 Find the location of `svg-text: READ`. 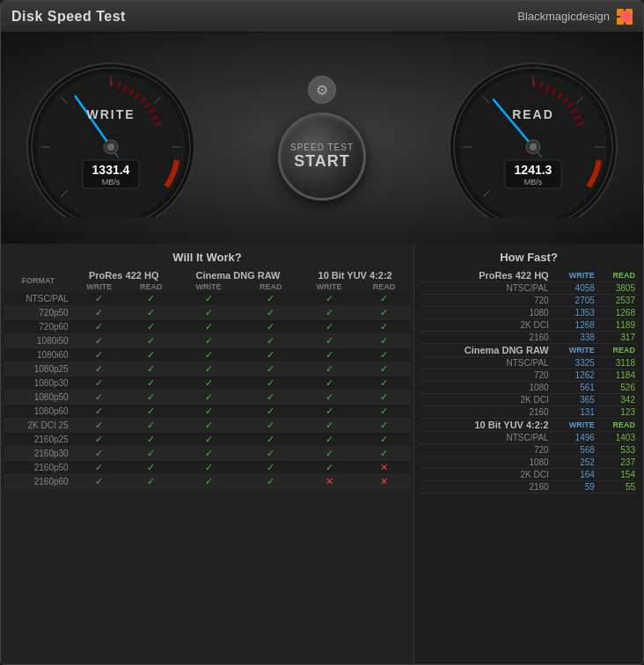

svg-text: READ is located at coordinates (533, 114).